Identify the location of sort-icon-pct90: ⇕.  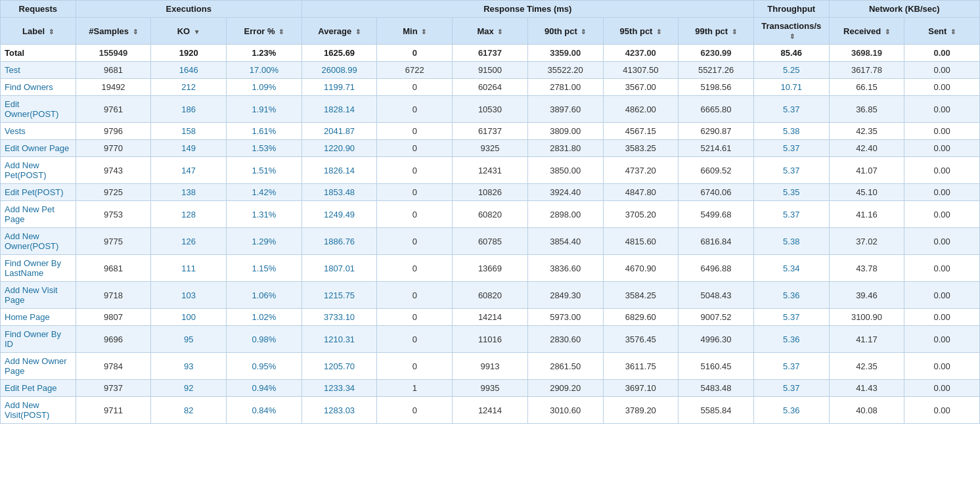
(583, 32).